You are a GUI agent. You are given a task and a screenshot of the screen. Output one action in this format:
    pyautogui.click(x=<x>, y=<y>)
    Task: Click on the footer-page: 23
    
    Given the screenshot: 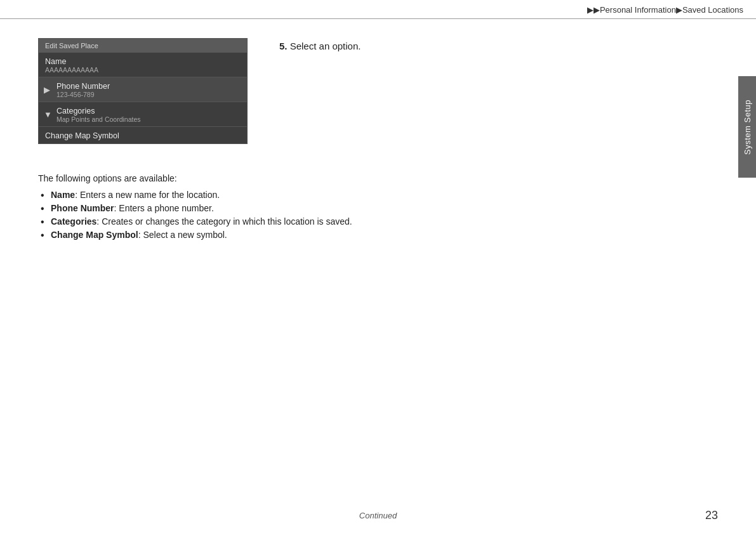 What is the action you would take?
    pyautogui.click(x=712, y=515)
    